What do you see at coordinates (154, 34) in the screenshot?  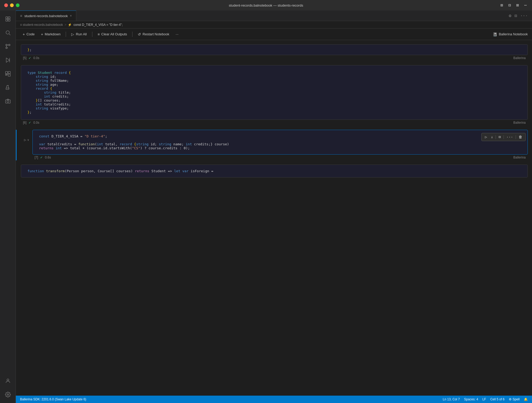 I see `restart-notebook-button: ↺ Restart Notebook` at bounding box center [154, 34].